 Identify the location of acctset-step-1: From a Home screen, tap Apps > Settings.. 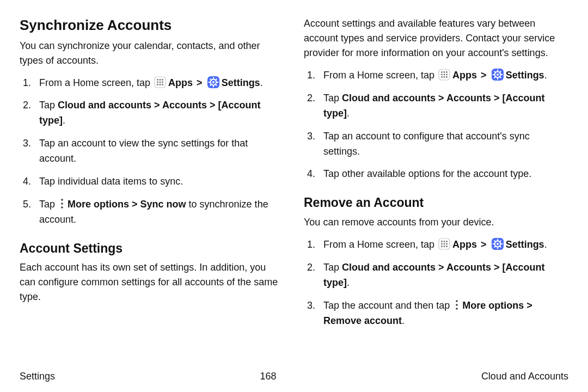
(443, 76).